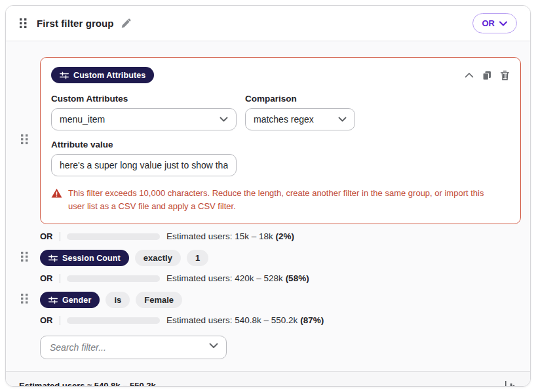 This screenshot has height=392, width=536. What do you see at coordinates (144, 112) in the screenshot?
I see `attribute-field: Custom Attributes menu_item` at bounding box center [144, 112].